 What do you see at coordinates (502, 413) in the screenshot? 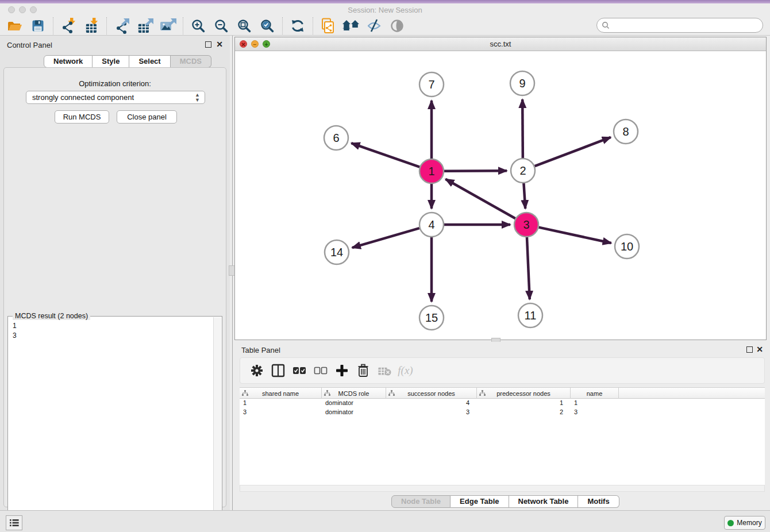
I see `table-row: 3dominator323` at bounding box center [502, 413].